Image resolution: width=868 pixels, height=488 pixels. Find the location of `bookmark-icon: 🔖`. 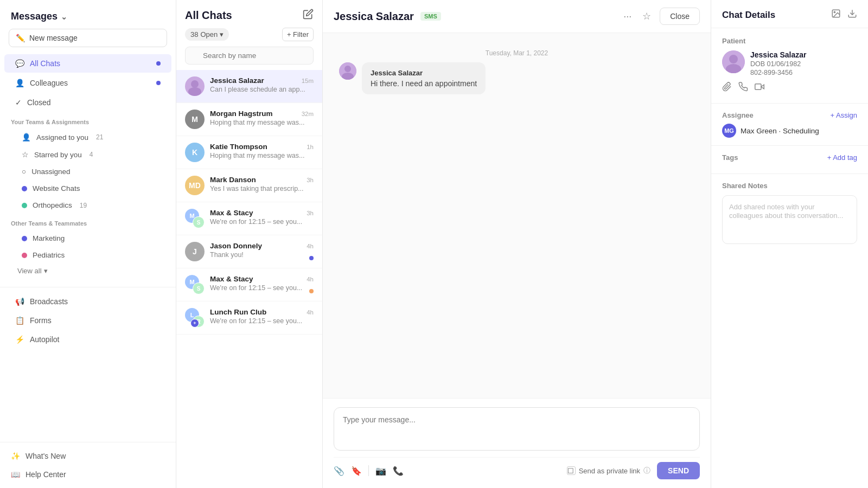

bookmark-icon: 🔖 is located at coordinates (356, 471).